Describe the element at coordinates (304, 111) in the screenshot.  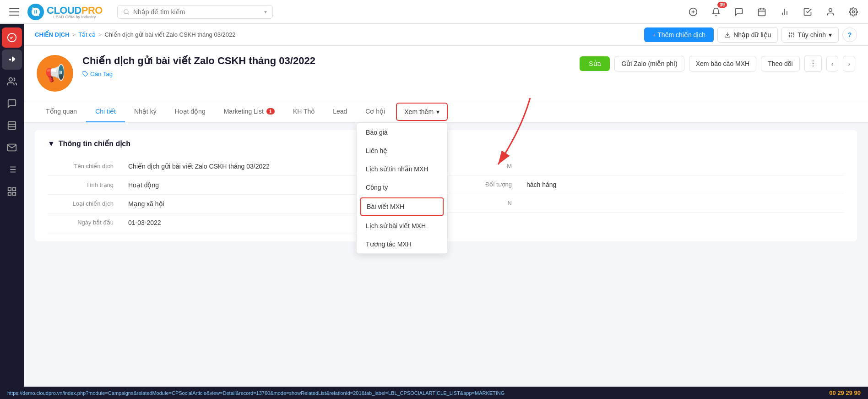
I see `tab-kh-tho-label: KH Thô` at that location.